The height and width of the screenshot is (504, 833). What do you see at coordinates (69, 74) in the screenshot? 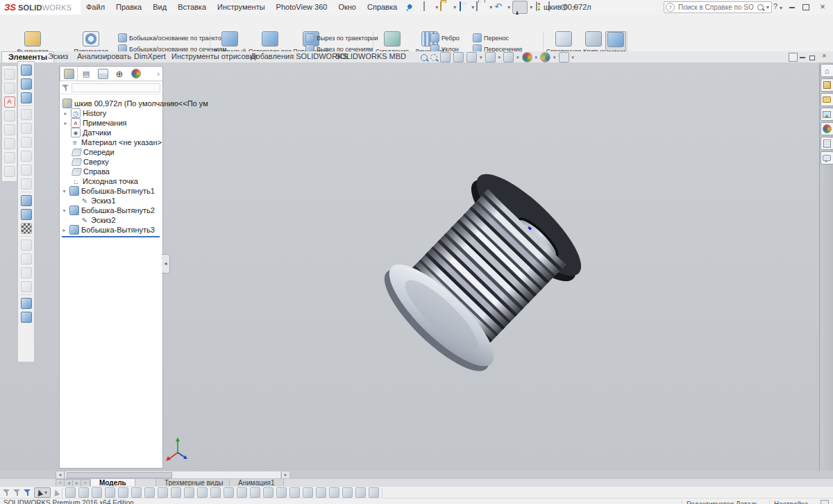
I see `featuremanager-tab` at bounding box center [69, 74].